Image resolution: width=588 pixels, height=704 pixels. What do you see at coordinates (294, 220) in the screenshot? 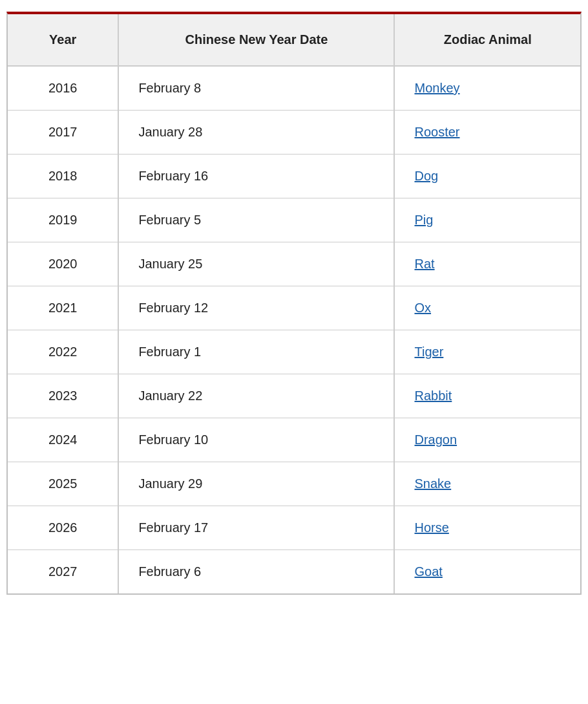
I see `table-row: 2019February 5Pig` at bounding box center [294, 220].